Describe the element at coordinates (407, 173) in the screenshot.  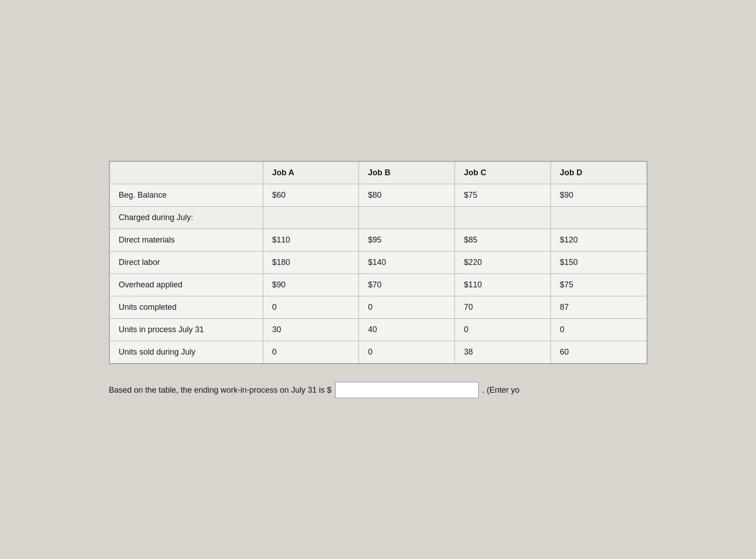
I see `col-header-job-b: Job B` at that location.